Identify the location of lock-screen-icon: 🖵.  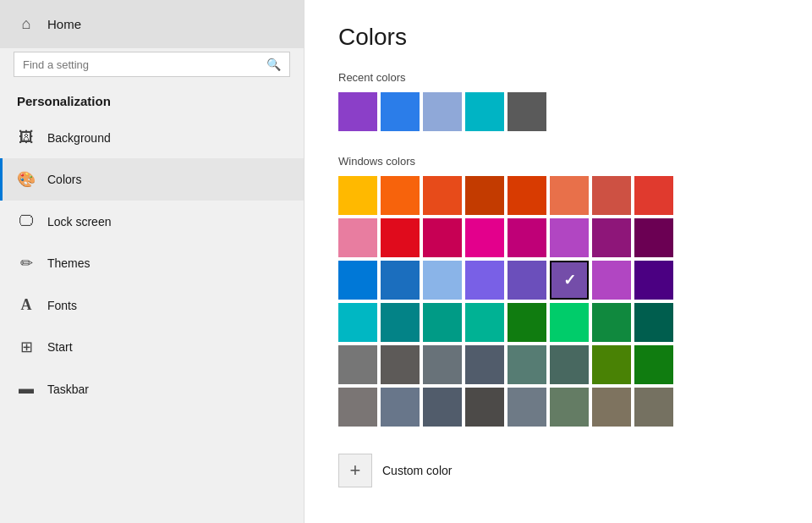
(26, 222).